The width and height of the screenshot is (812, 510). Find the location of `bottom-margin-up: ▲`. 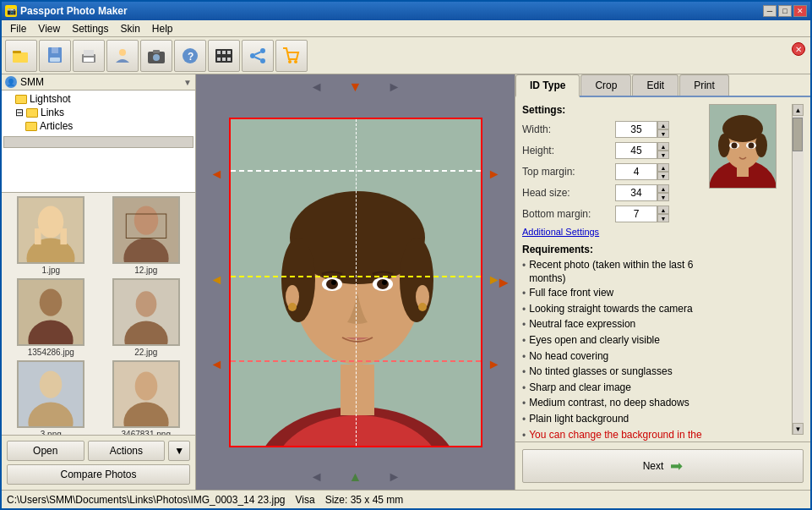

bottom-margin-up: ▲ is located at coordinates (663, 210).